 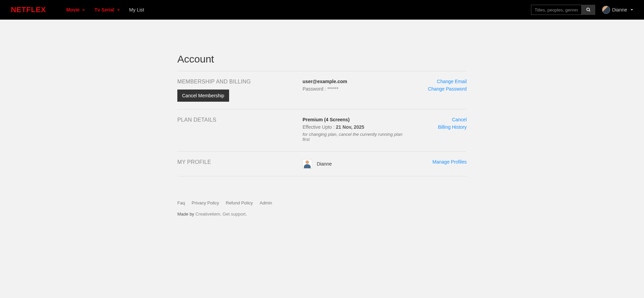 I want to click on effective-date: 21 Nov, 2025, so click(x=350, y=127).